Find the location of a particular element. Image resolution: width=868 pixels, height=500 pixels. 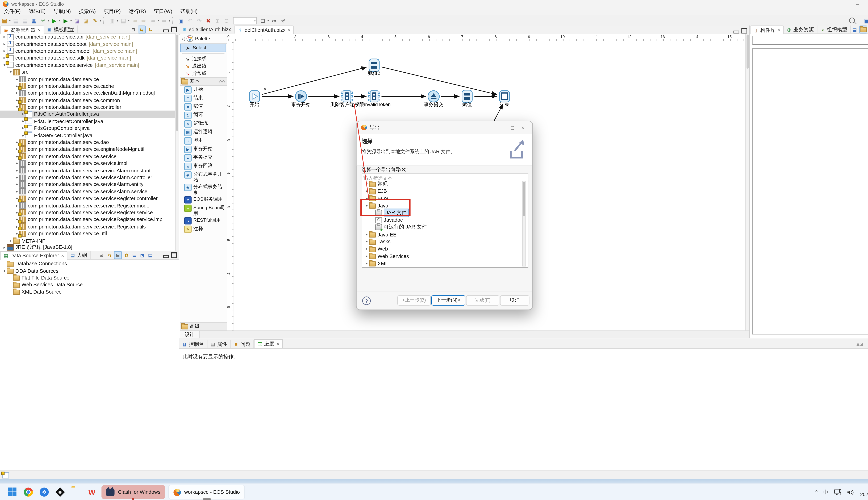

fwd-icon: ⇨ is located at coordinates (164, 21).